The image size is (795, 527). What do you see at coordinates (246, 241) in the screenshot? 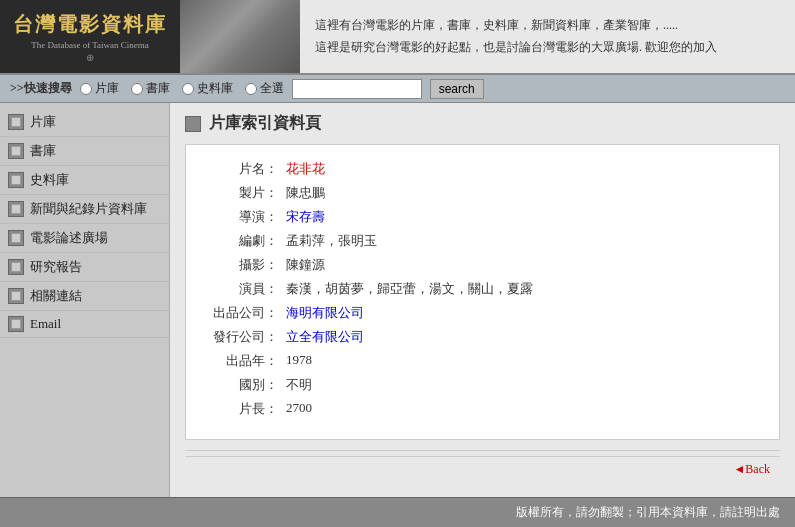
I see `label-screenplay: 編劇：` at bounding box center [246, 241].